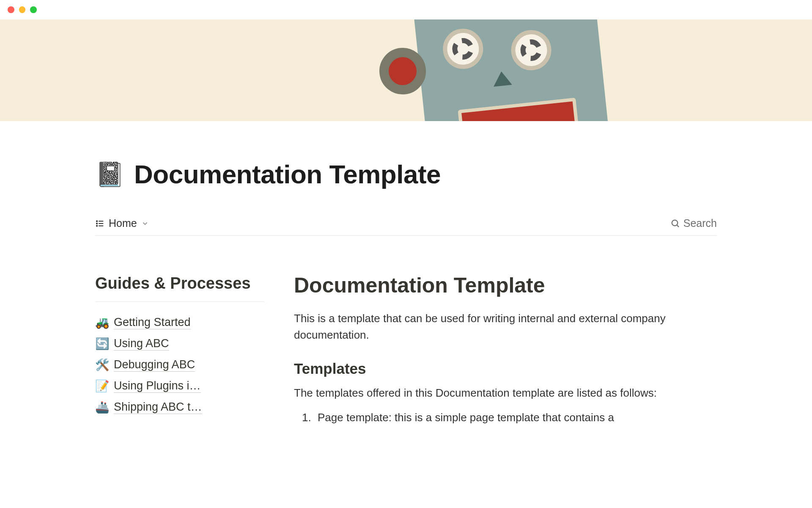 This screenshot has width=812, height=508. I want to click on list-item: Page template: this is a simple page tem…, so click(516, 417).